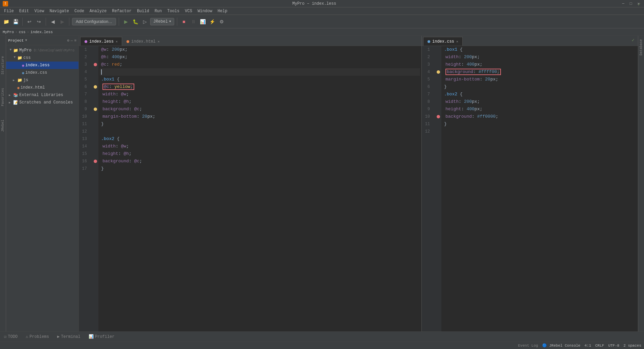 This screenshot has width=644, height=349. I want to click on tree-index-less: ◉ index.less, so click(42, 65).